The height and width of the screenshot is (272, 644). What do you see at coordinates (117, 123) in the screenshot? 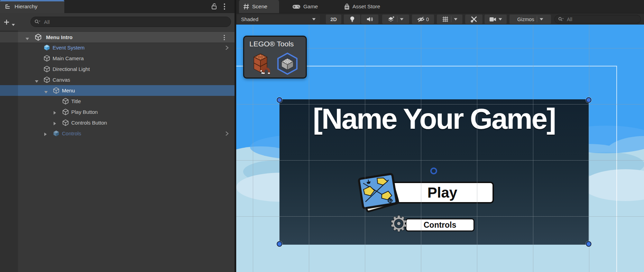
I see `hierarchy-row-controls-button: Controls Button` at bounding box center [117, 123].